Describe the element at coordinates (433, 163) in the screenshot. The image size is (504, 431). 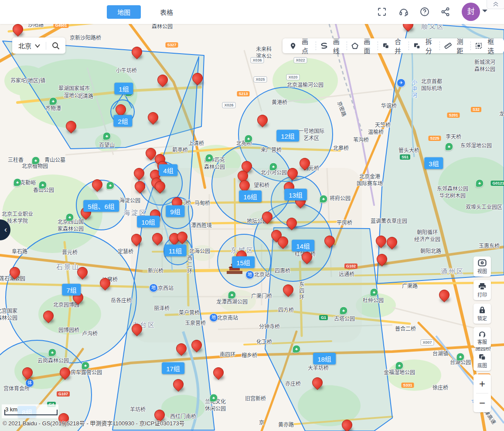
I see `group-label-chip: 3组` at that location.